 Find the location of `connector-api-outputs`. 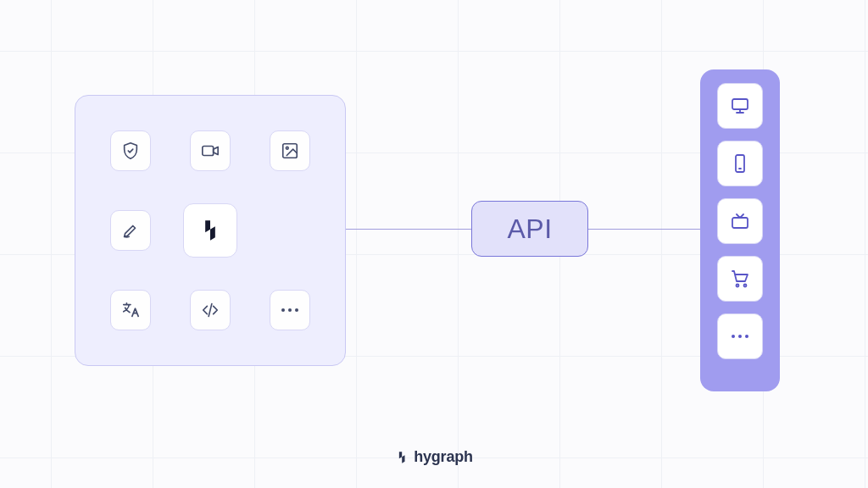

connector-api-outputs is located at coordinates (644, 229).